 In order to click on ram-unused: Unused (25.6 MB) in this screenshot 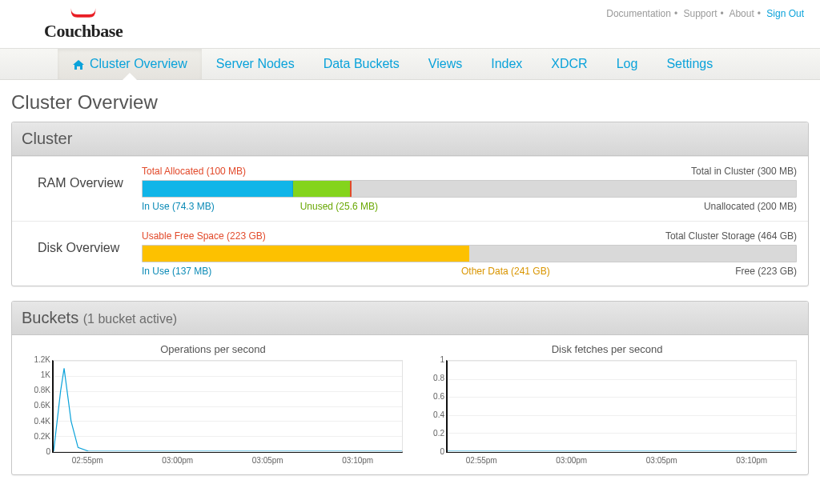, I will do `click(340, 206)`.